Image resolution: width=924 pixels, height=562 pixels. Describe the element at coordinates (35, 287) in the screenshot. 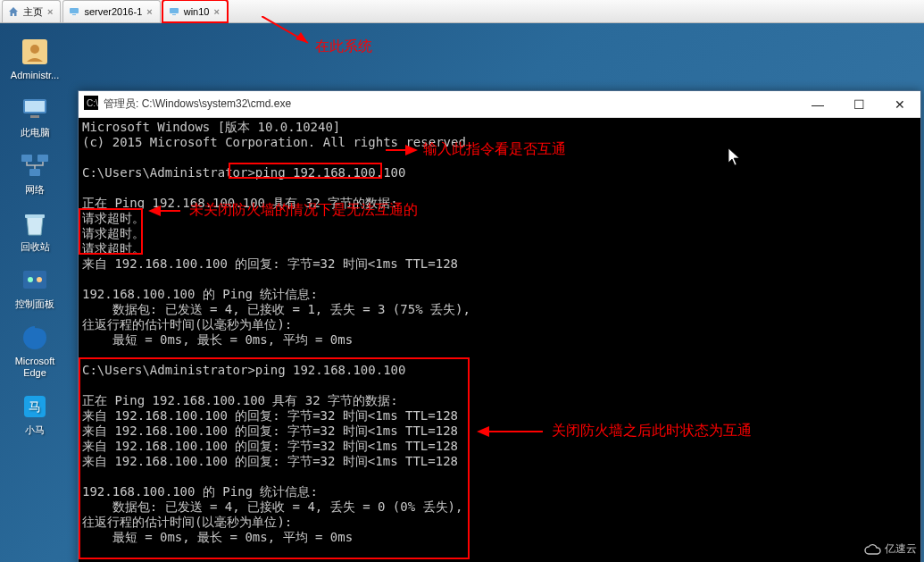

I see `desktop-icon-ctrlpanel: 控制面板` at that location.